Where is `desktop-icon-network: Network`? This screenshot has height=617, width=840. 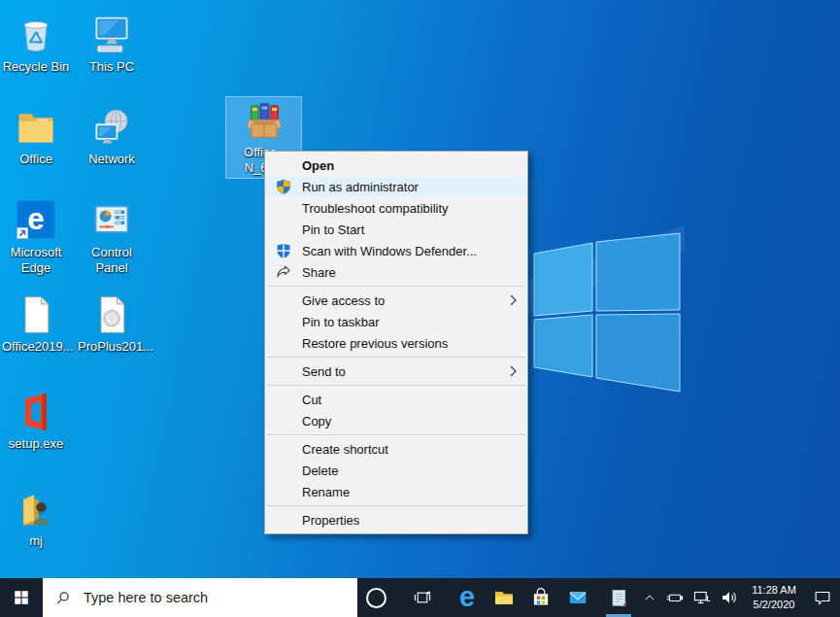 desktop-icon-network: Network is located at coordinates (112, 137).